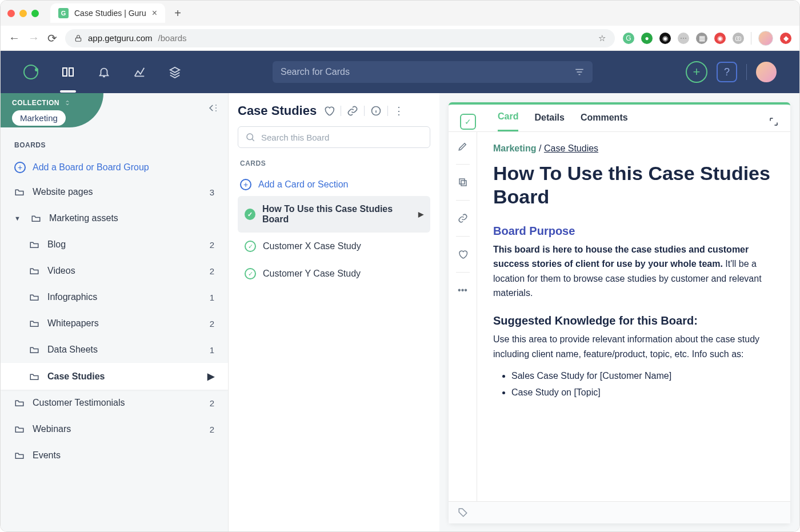 The width and height of the screenshot is (800, 532). Describe the element at coordinates (114, 271) in the screenshot. I see `board-item-videos: Videos 2` at that location.